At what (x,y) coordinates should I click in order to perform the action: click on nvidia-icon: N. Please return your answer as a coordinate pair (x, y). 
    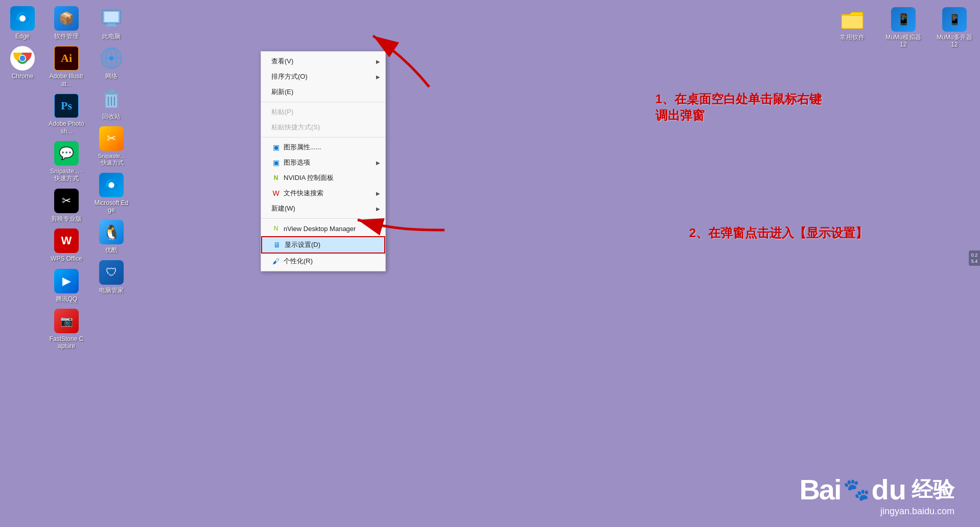
    Looking at the image, I should click on (276, 178).